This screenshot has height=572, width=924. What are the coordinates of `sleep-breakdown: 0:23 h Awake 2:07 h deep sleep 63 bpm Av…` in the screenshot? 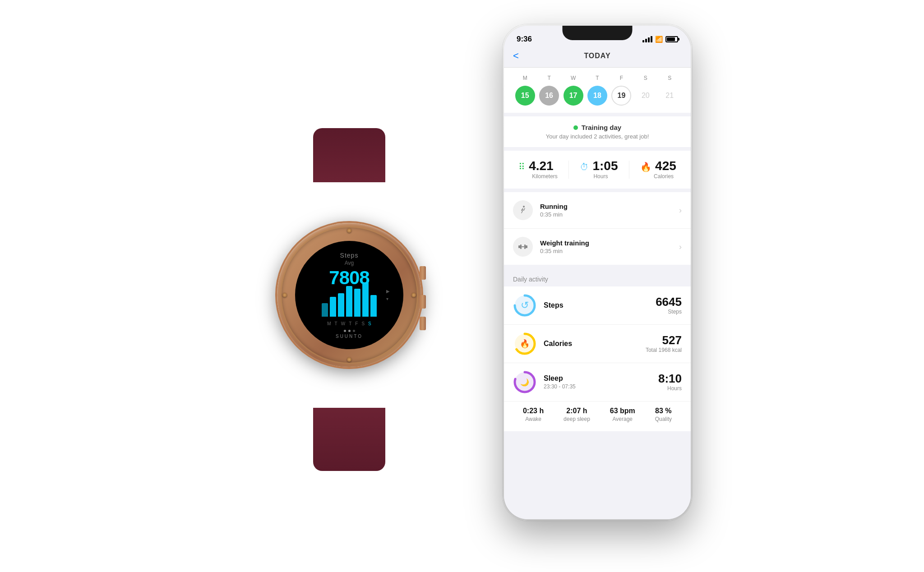 It's located at (597, 416).